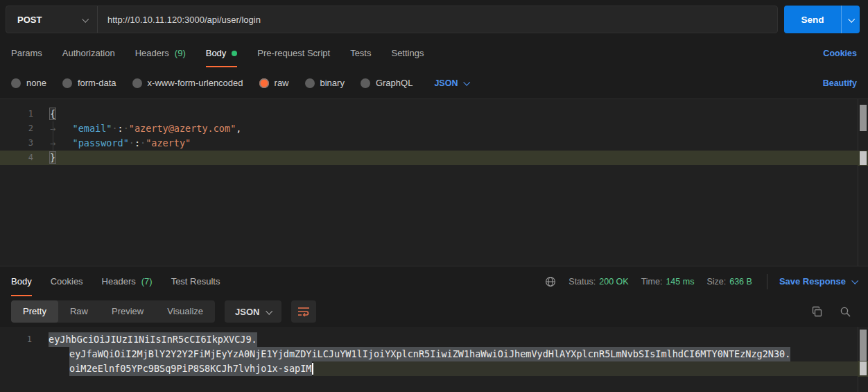 This screenshot has height=392, width=868. I want to click on save-response-button: Save Response, so click(818, 282).